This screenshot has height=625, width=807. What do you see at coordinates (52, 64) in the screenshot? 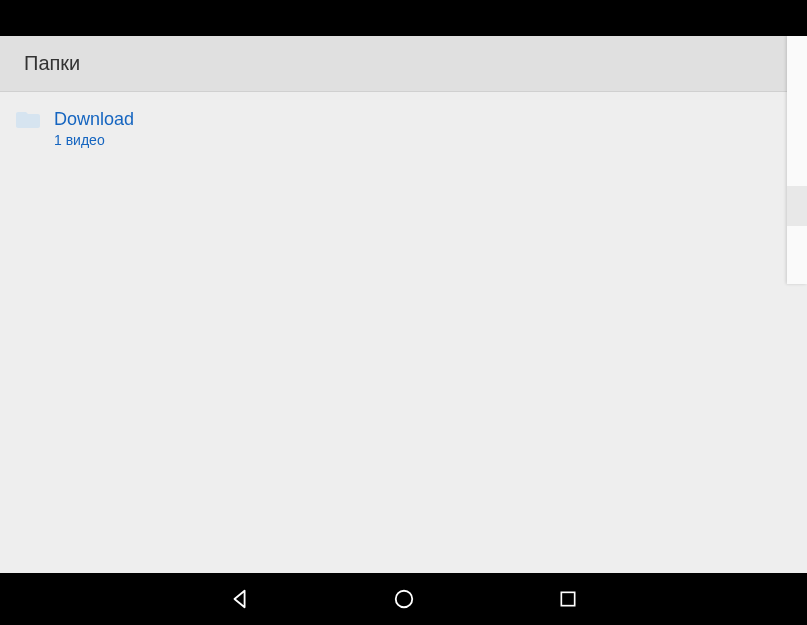
I see `page-title: Папки` at bounding box center [52, 64].